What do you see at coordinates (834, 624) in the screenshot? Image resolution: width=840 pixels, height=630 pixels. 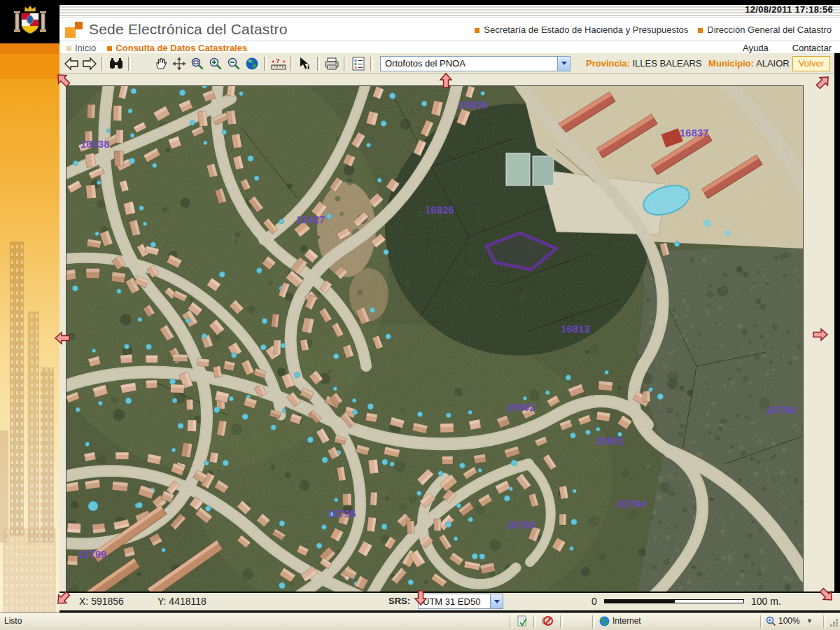 I see `resize-grip` at bounding box center [834, 624].